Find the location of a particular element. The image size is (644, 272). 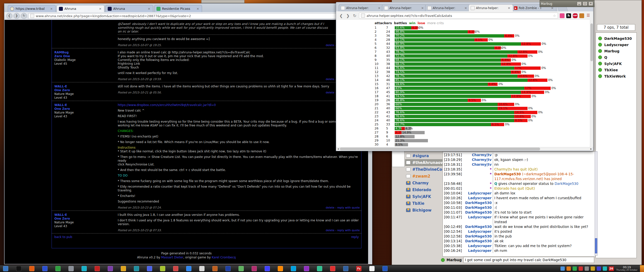

channel-item: #TheDivineComedy is located at coordinates (424, 169).